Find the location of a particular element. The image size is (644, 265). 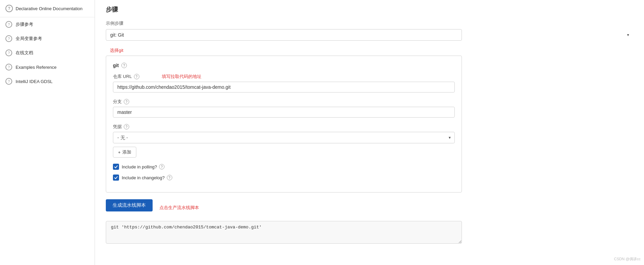

credentials-help-icon: ? is located at coordinates (126, 127).